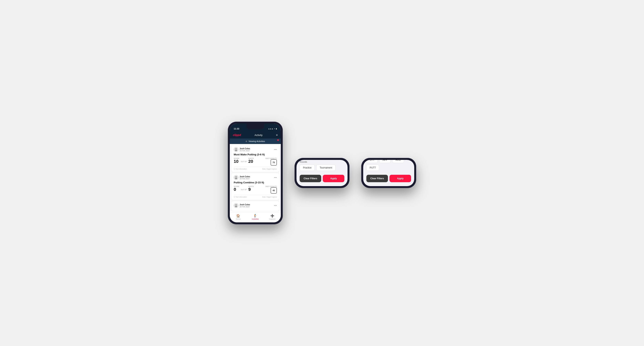 The image size is (644, 346). I want to click on card-2-header: Josh Coles 28 Feb 2023 •••, so click(255, 177).